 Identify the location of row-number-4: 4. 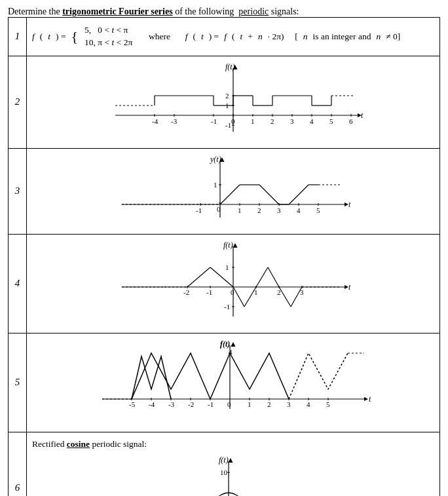
(18, 283).